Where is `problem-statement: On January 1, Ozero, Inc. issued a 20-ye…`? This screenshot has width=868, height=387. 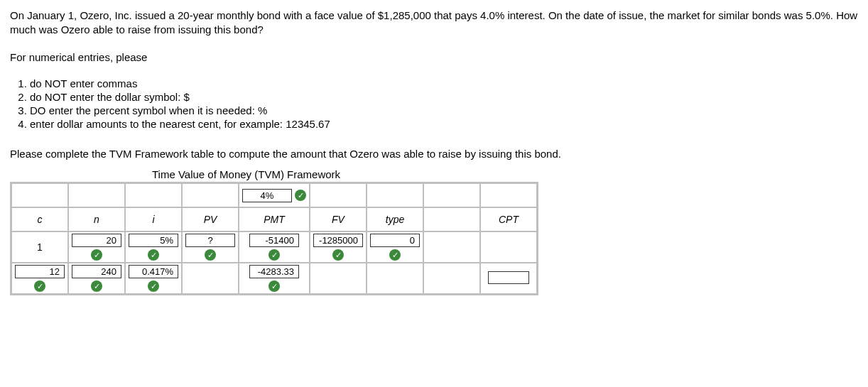 problem-statement: On January 1, Ozero, Inc. issued a 20-ye… is located at coordinates (434, 23).